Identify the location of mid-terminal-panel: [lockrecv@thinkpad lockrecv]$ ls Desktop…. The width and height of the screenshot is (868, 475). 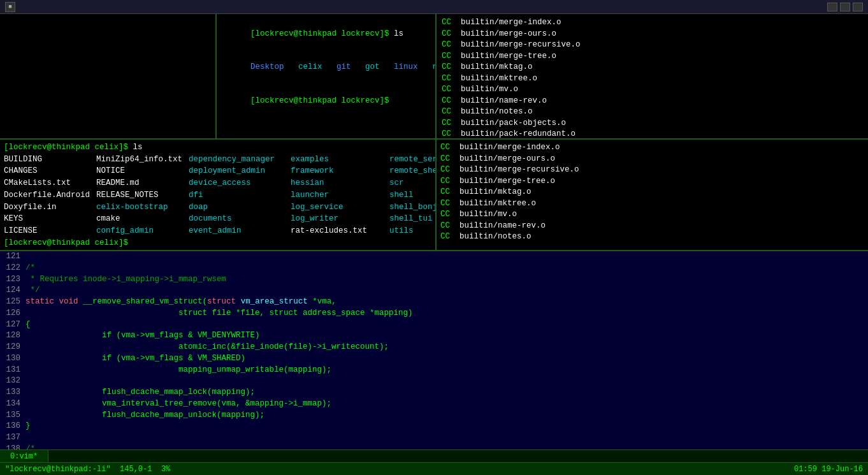
(326, 77).